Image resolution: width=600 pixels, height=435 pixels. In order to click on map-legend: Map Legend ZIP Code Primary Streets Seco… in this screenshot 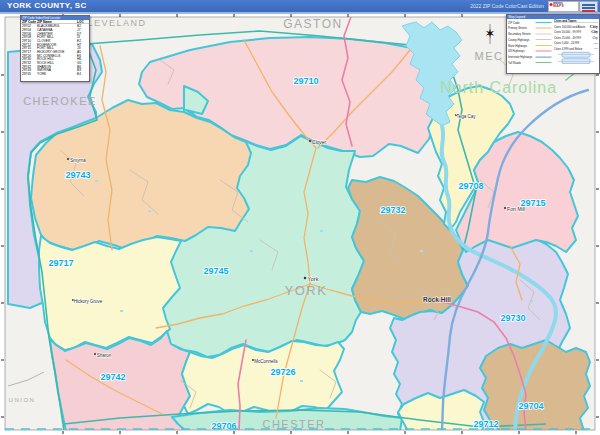, I will do `click(553, 44)`.